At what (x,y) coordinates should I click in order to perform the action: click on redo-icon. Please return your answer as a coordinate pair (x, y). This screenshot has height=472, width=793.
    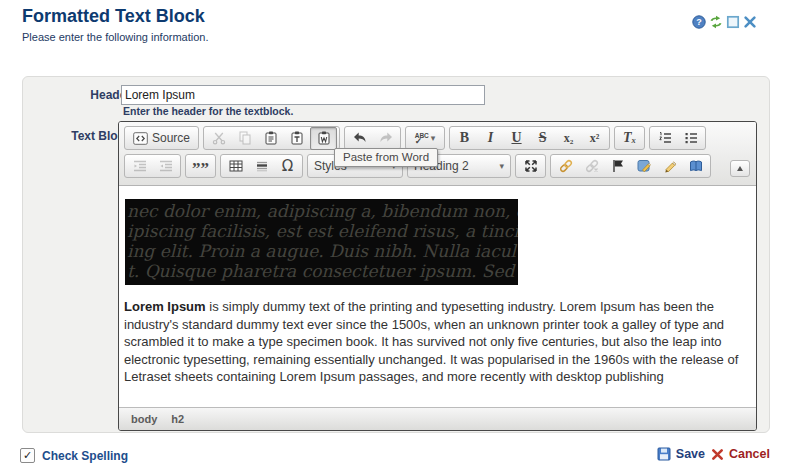
    Looking at the image, I should click on (386, 138).